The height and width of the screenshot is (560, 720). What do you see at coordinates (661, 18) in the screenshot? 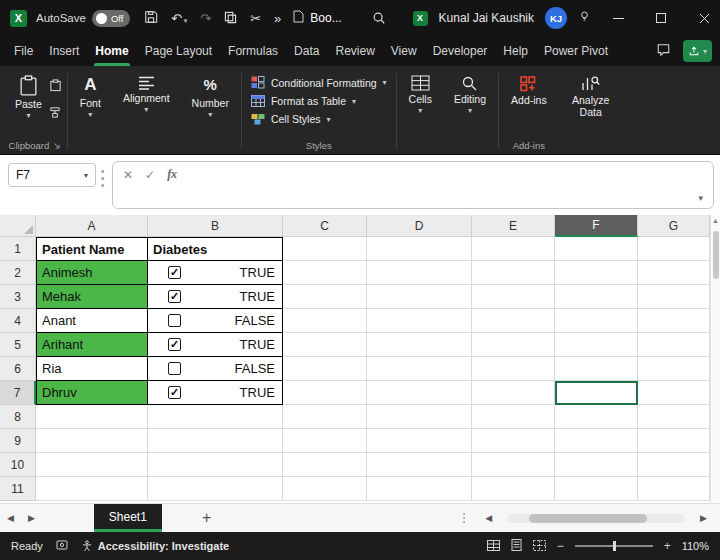
I see `maximize-button` at bounding box center [661, 18].